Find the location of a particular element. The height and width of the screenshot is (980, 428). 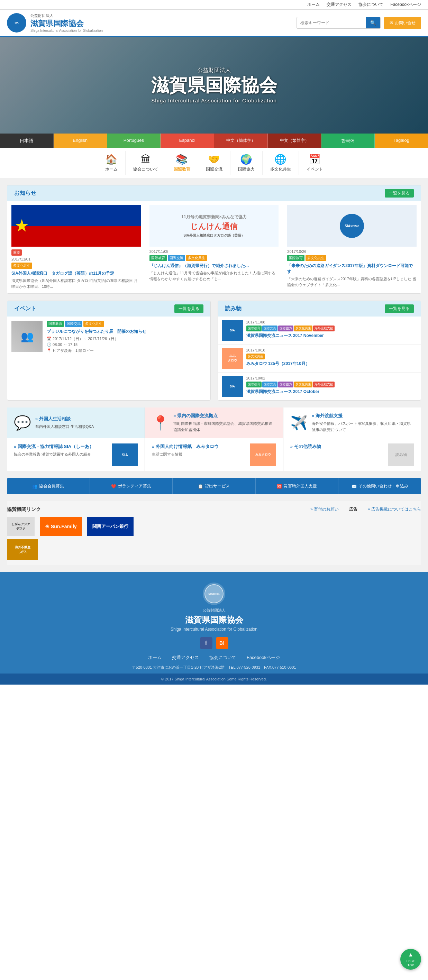

service-other-readings: » その他読み物 読み物 is located at coordinates (352, 455).